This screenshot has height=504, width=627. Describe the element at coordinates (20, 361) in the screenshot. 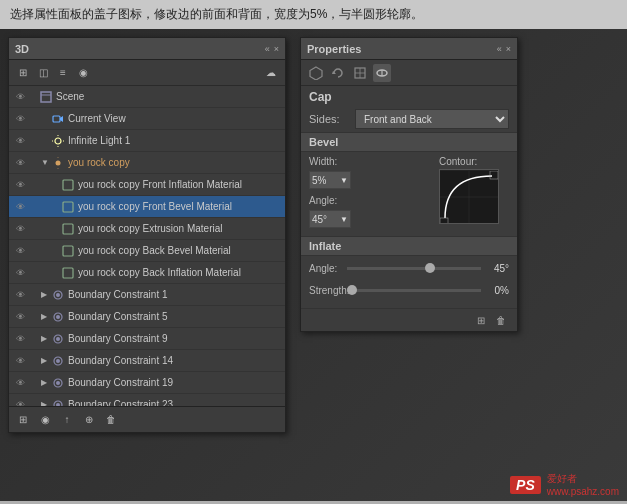

I see `eye-icon-bc14: 👁` at that location.